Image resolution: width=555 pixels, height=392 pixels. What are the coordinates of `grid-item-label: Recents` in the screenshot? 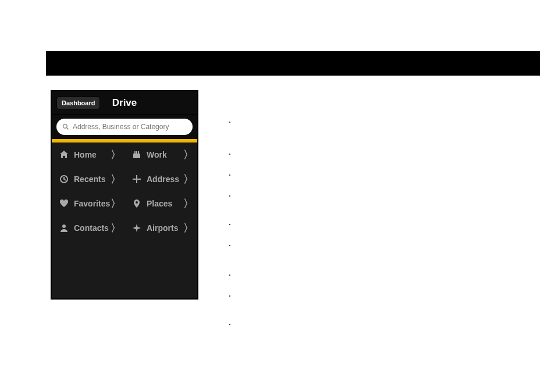 It's located at (92, 179).